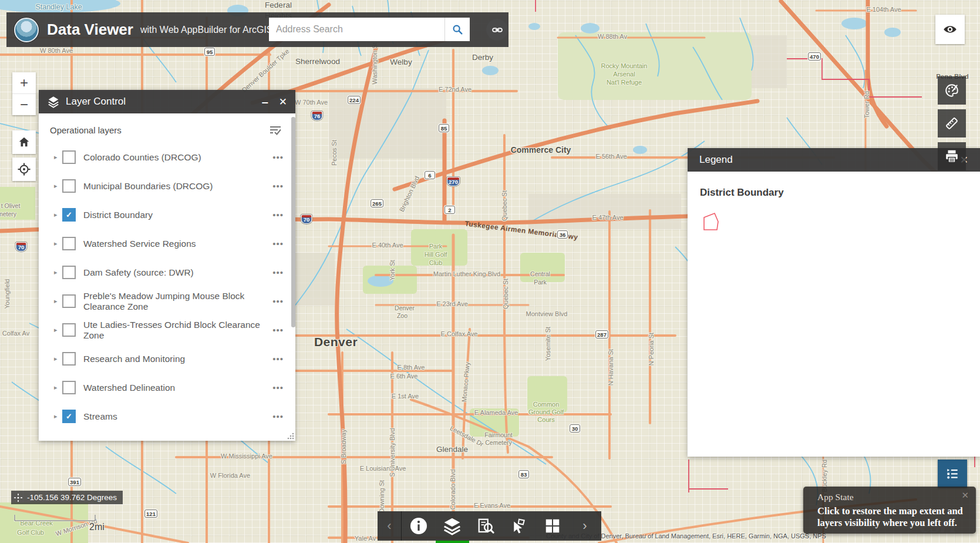  Describe the element at coordinates (167, 102) in the screenshot. I see `layer-control-header: Layer Control – ✕` at that location.